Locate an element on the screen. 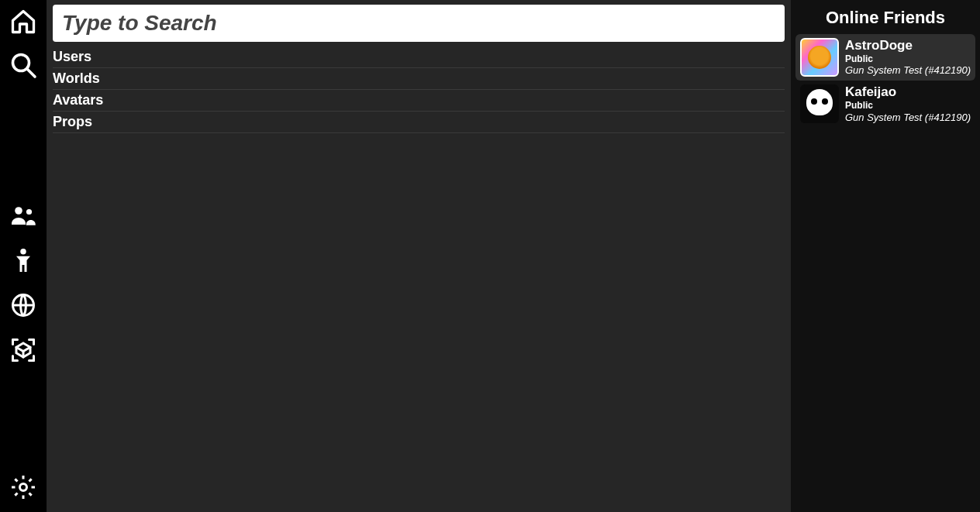  category-label: Users is located at coordinates (72, 57).